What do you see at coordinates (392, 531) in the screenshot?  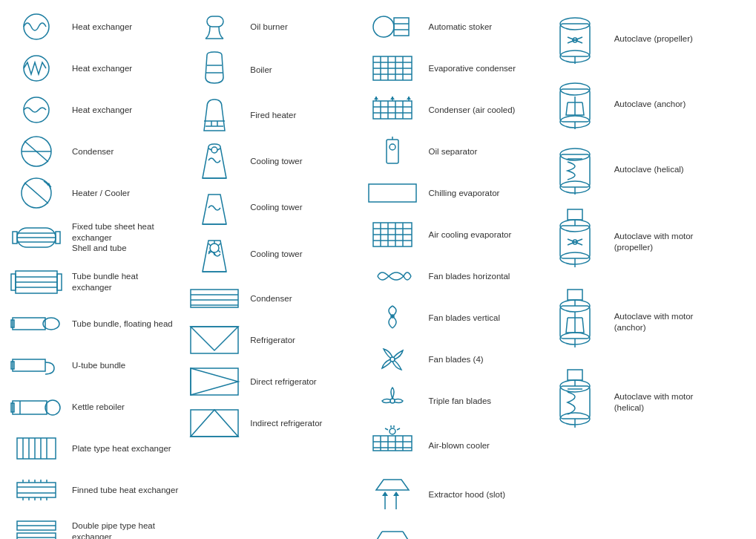 I see `icon-extractor-open` at bounding box center [392, 531].